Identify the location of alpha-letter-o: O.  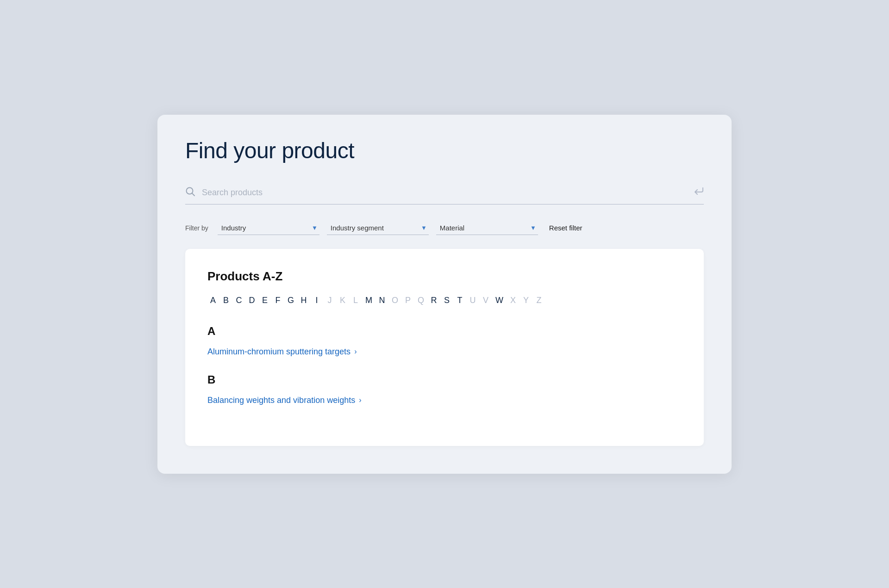
(395, 301).